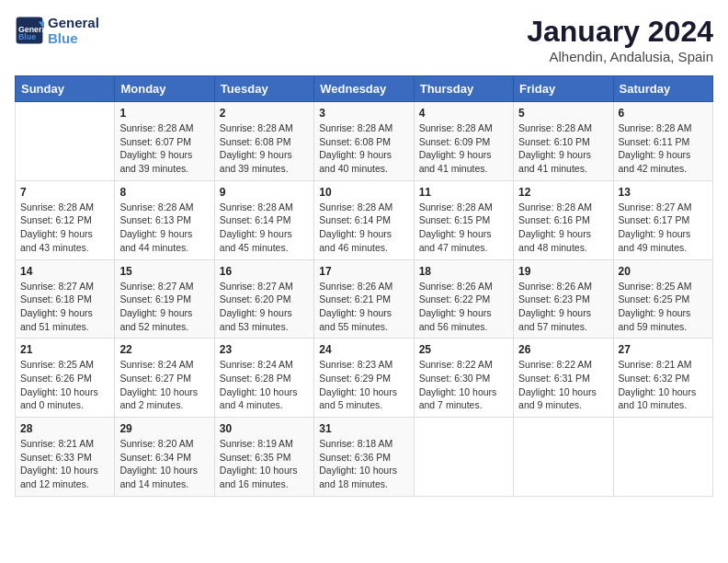 This screenshot has height=563, width=728. I want to click on cell-day-info: Sunrise: 8:26 AM Sunset: 6:21 PM Dayligh…, so click(364, 307).